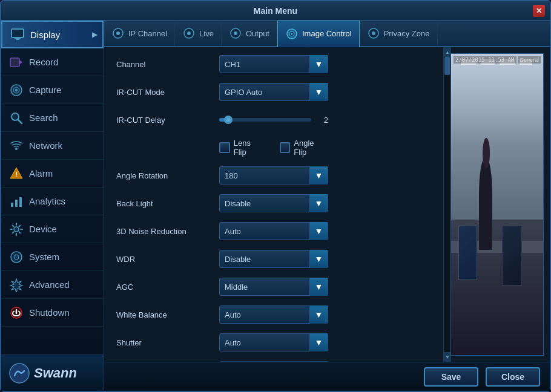  What do you see at coordinates (46, 145) in the screenshot?
I see `sidebar-label-network: Network` at bounding box center [46, 145].